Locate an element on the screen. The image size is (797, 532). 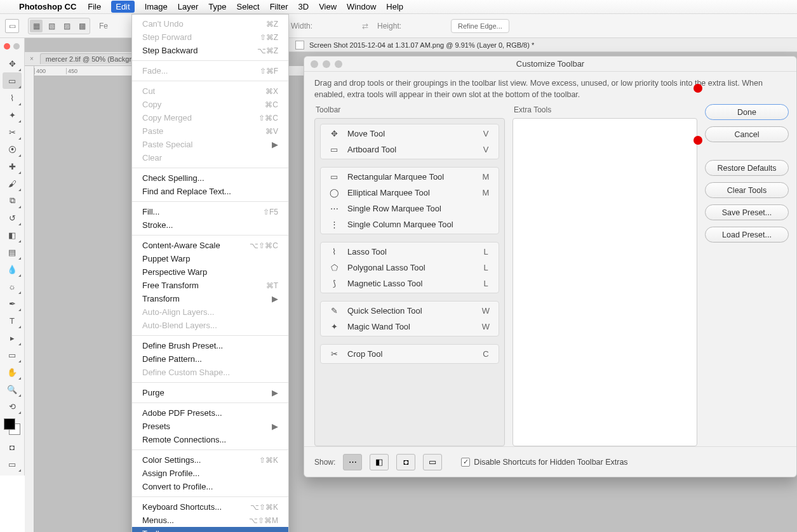
edit-menu-item: Color Settings...⇧⌘K is located at coordinates (210, 460).